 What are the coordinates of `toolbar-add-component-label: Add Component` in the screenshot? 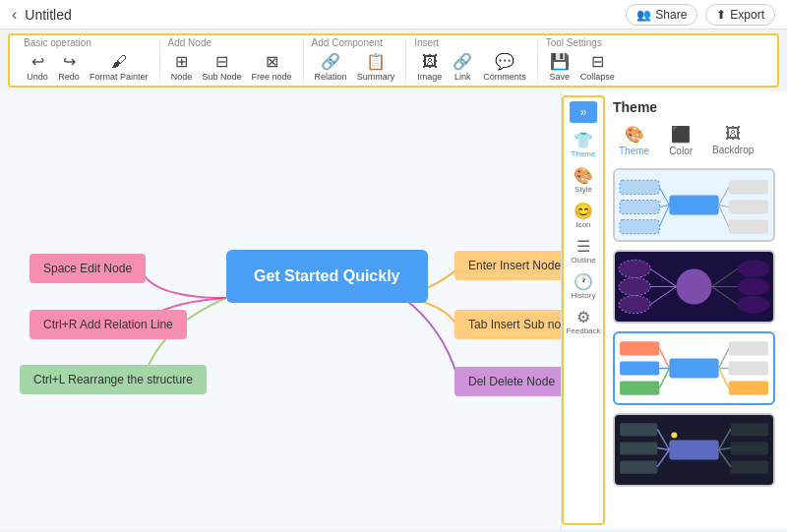 It's located at (347, 43).